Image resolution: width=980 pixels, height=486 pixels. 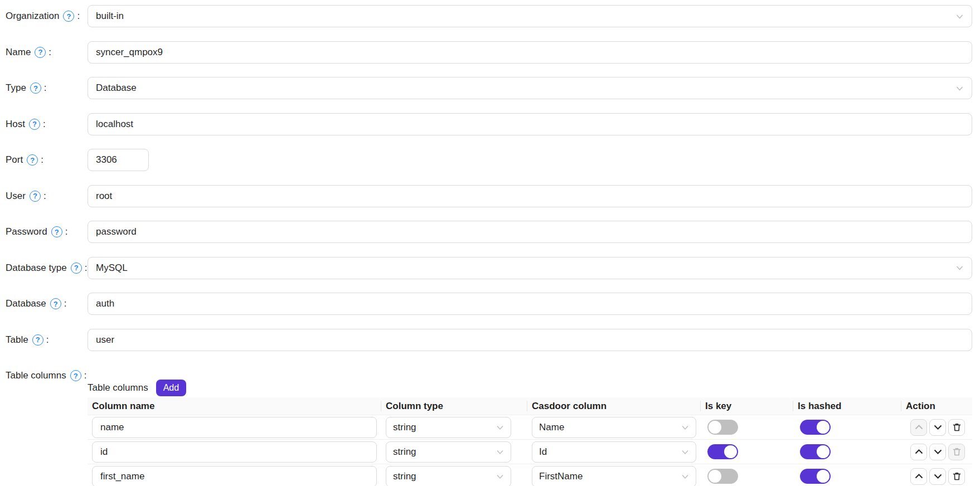 I want to click on select-value: MySQL, so click(x=111, y=268).